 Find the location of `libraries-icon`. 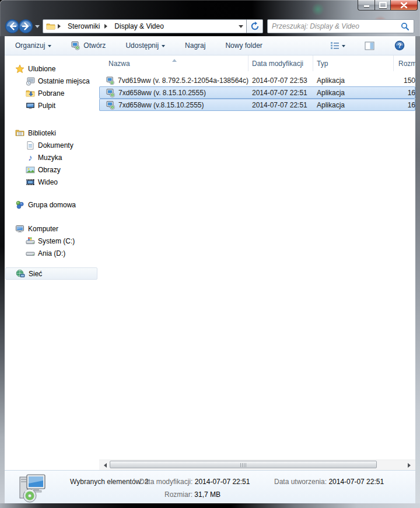

libraries-icon is located at coordinates (20, 133).